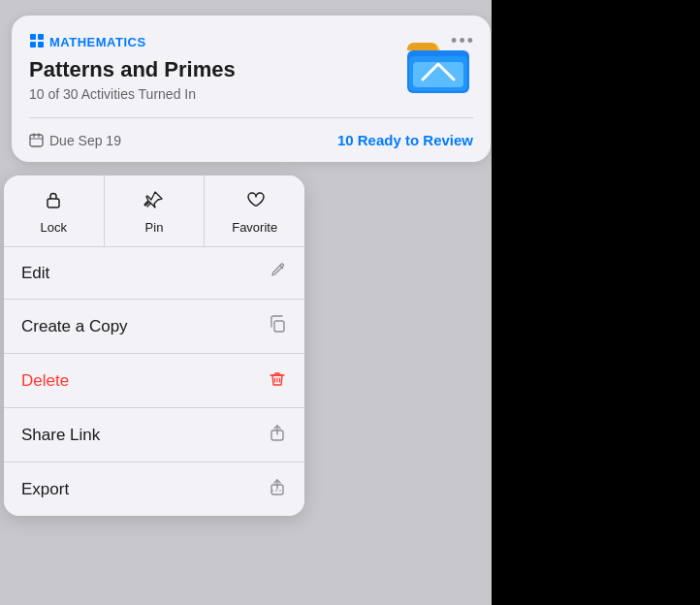  What do you see at coordinates (254, 211) in the screenshot?
I see `favorite-button: Favorite` at bounding box center [254, 211].